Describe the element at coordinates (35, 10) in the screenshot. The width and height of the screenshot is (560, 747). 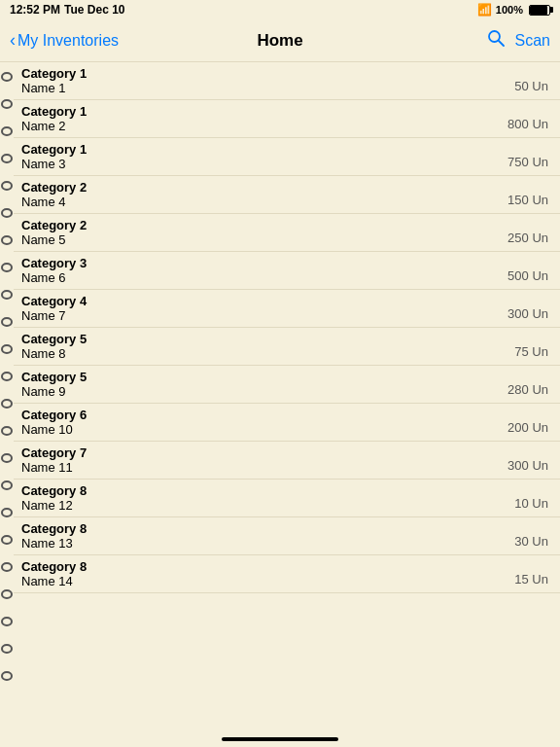
I see `status-time: 12:52 PM` at that location.